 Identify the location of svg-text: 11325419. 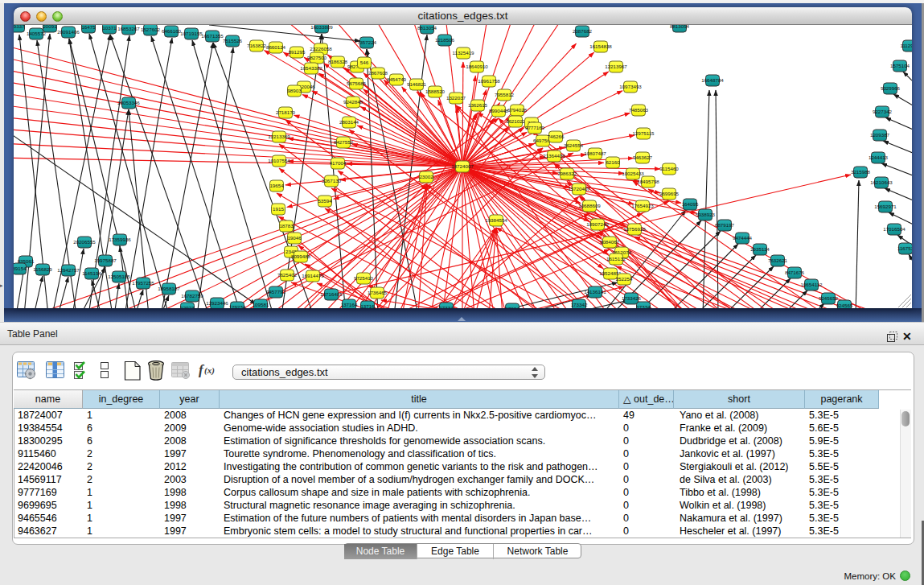
(463, 53).